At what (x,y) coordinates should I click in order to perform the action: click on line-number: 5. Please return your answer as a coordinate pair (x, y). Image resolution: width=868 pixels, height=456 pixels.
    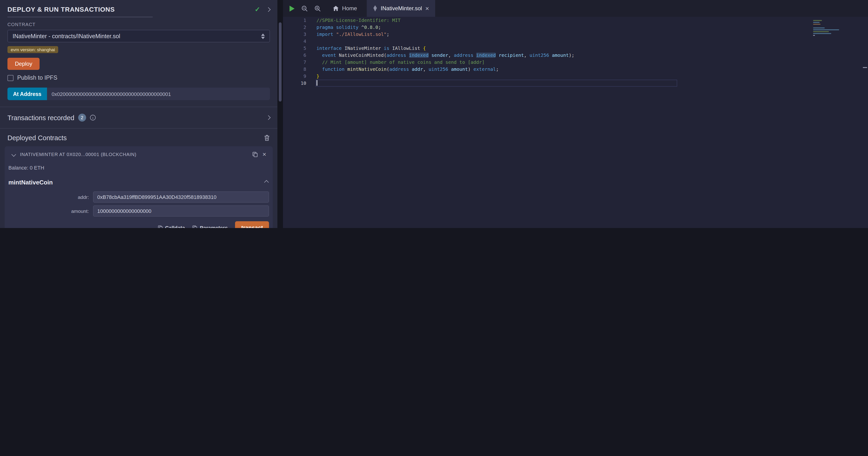
    Looking at the image, I should click on (294, 48).